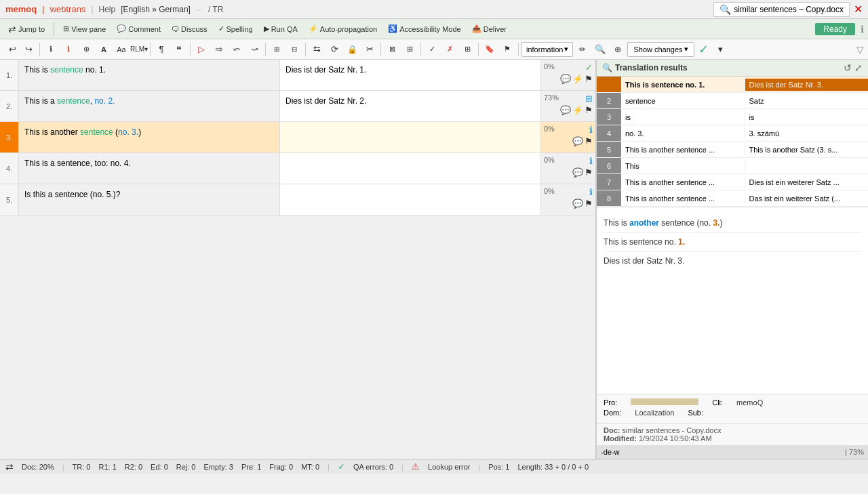 This screenshot has height=494, width=868. Describe the element at coordinates (589, 203) in the screenshot. I see `seg-flag-icon-5: ⚑` at that location.